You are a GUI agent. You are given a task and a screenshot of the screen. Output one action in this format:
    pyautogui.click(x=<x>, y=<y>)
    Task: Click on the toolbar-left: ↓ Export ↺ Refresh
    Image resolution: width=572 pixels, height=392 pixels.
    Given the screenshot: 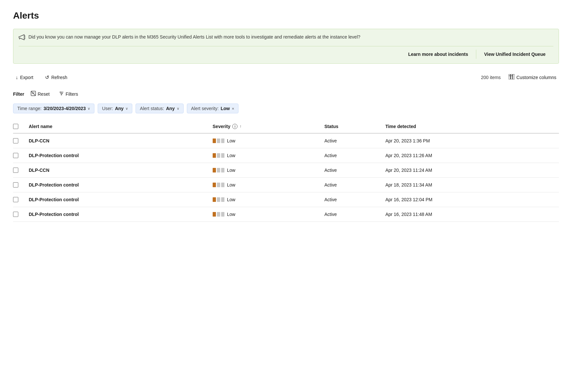 What is the action you would take?
    pyautogui.click(x=41, y=77)
    